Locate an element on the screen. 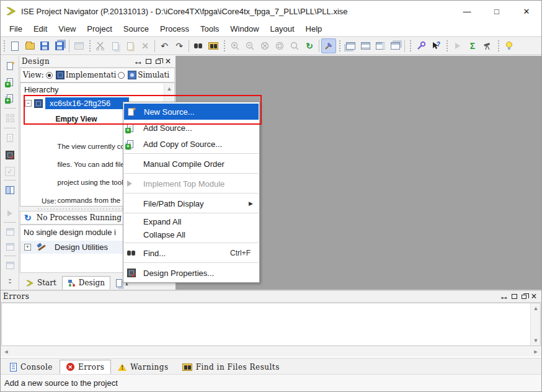  menu-layout: Layout is located at coordinates (283, 29).